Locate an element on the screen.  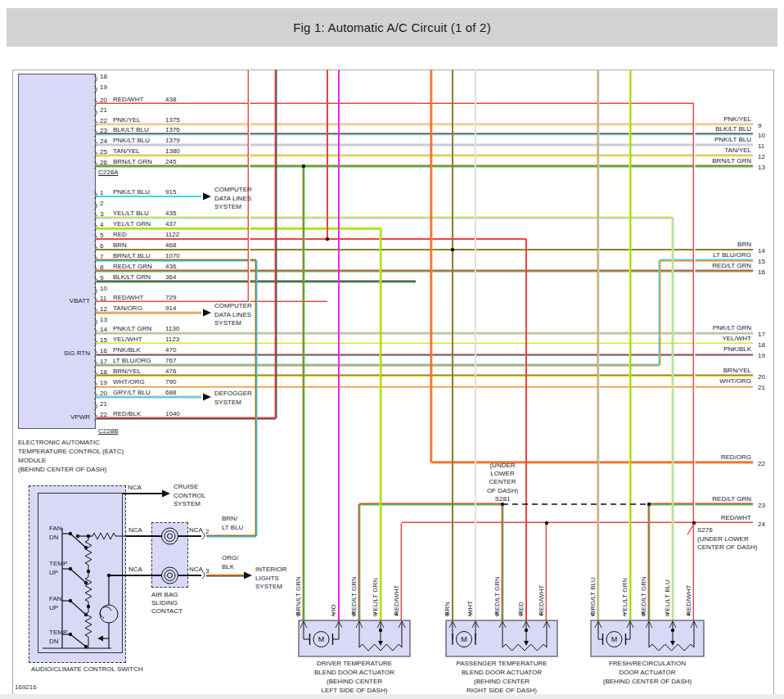
circuit-number: 688 is located at coordinates (170, 393).